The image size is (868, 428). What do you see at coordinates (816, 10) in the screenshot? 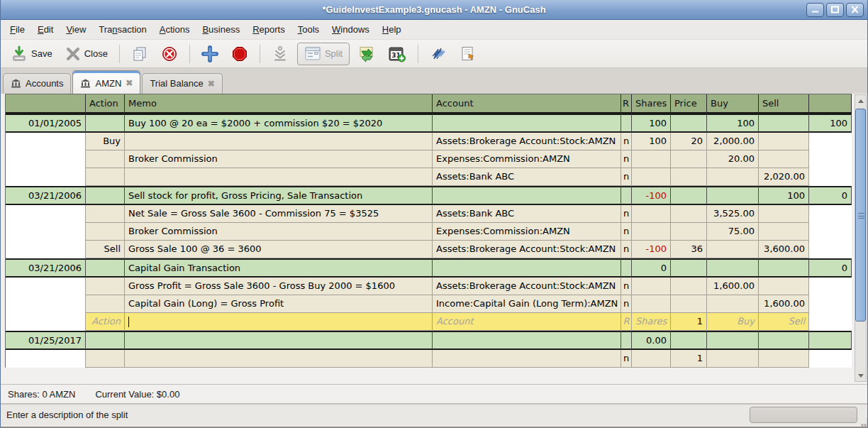
I see `minimize-button` at bounding box center [816, 10].